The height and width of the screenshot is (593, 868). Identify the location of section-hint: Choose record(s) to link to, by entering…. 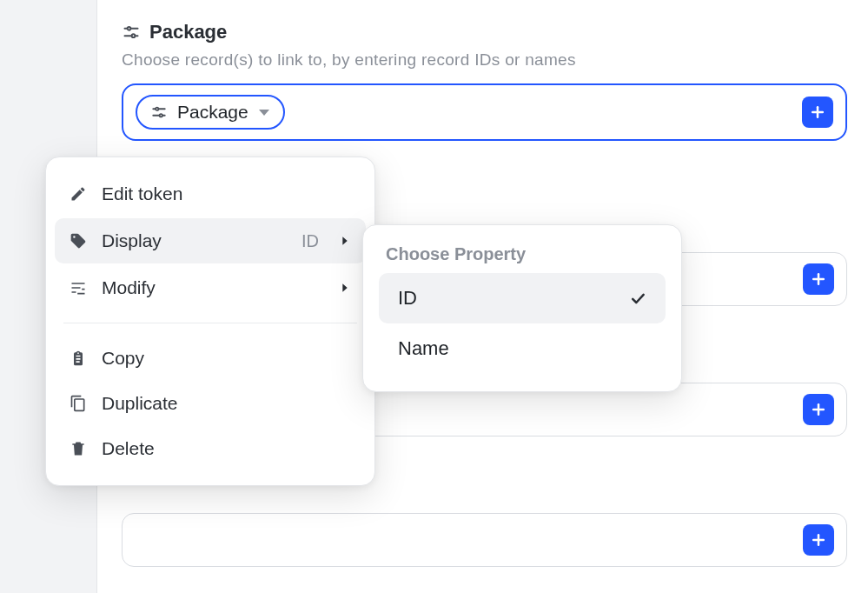
(485, 60).